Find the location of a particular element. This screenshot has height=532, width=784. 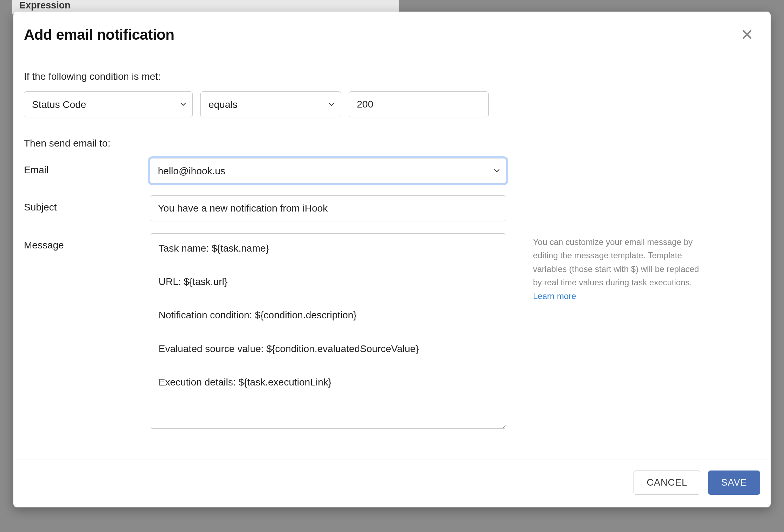

message-label: Message is located at coordinates (87, 242).